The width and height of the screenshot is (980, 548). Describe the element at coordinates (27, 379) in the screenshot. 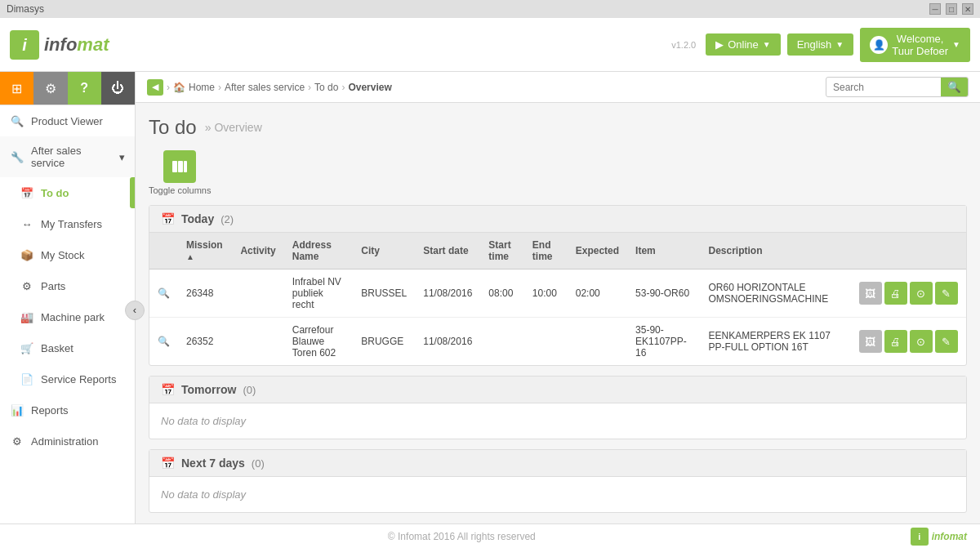

I see `reports-icon: 📄` at that location.